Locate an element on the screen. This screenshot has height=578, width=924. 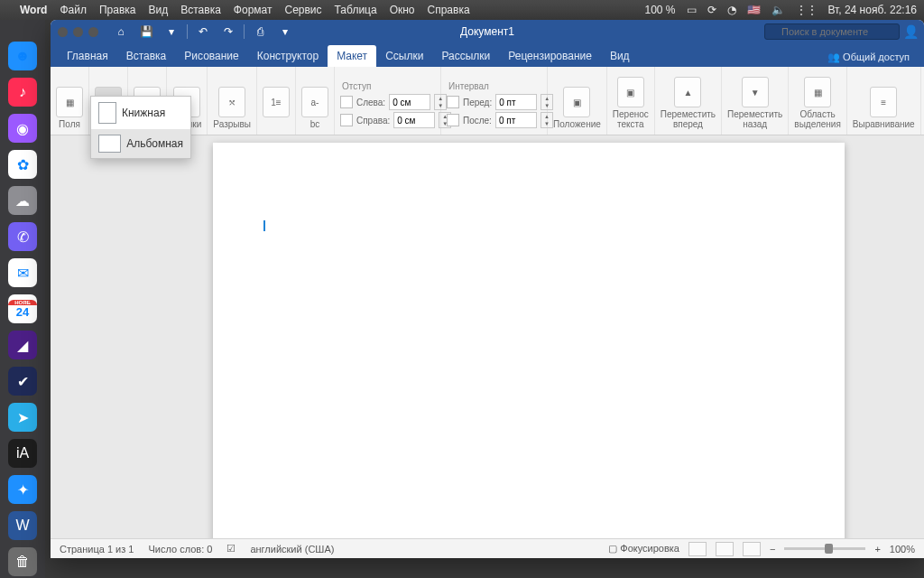
view-print-button is located at coordinates (725, 549).